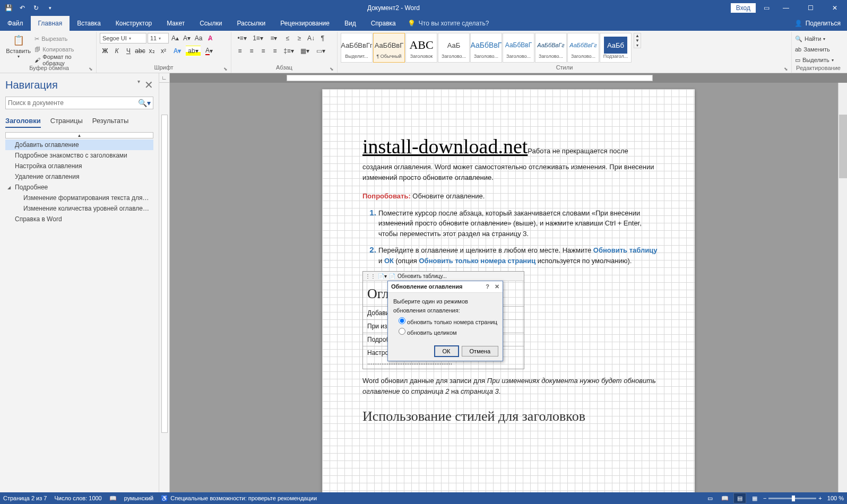  I want to click on styles-down-icon: ▼, so click(637, 40).